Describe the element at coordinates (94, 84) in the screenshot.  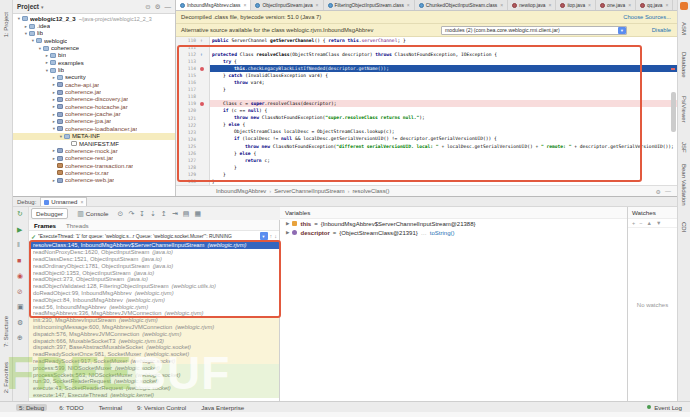
I see `project-tree-item: ▸cache-api.jar` at that location.